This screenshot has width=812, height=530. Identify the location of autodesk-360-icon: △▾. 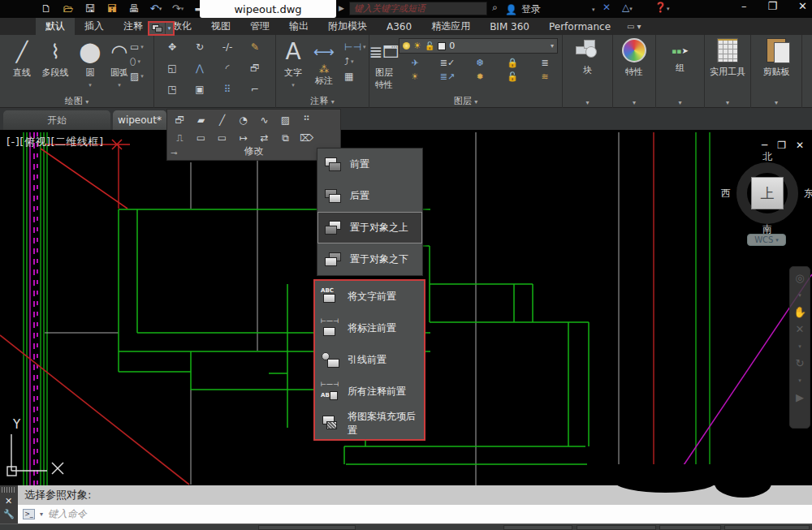
(627, 7).